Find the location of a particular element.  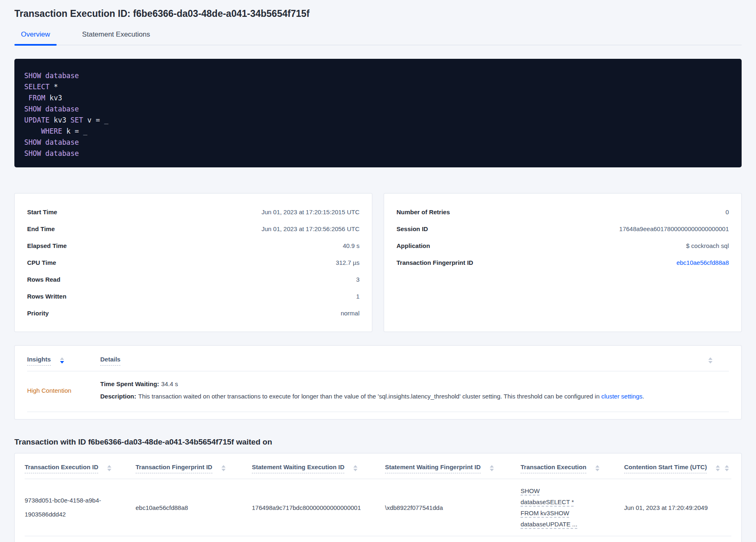

detail-label: Start Time is located at coordinates (42, 212).